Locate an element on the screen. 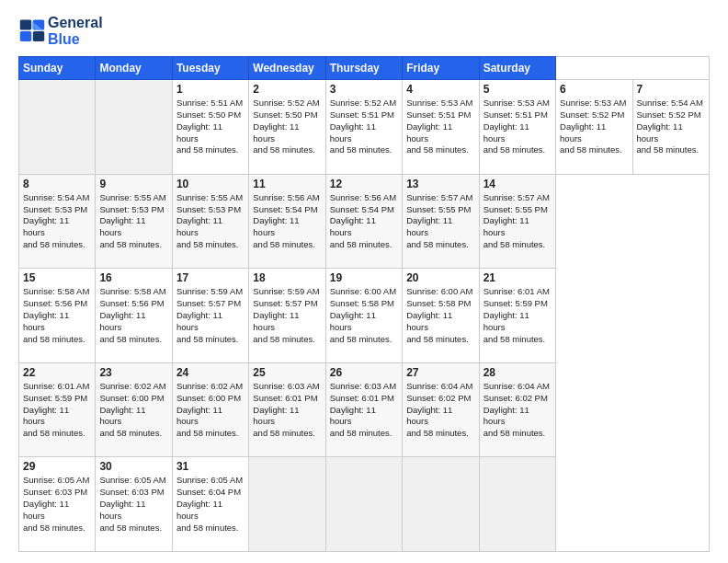  day-number: 22 is located at coordinates (57, 373).